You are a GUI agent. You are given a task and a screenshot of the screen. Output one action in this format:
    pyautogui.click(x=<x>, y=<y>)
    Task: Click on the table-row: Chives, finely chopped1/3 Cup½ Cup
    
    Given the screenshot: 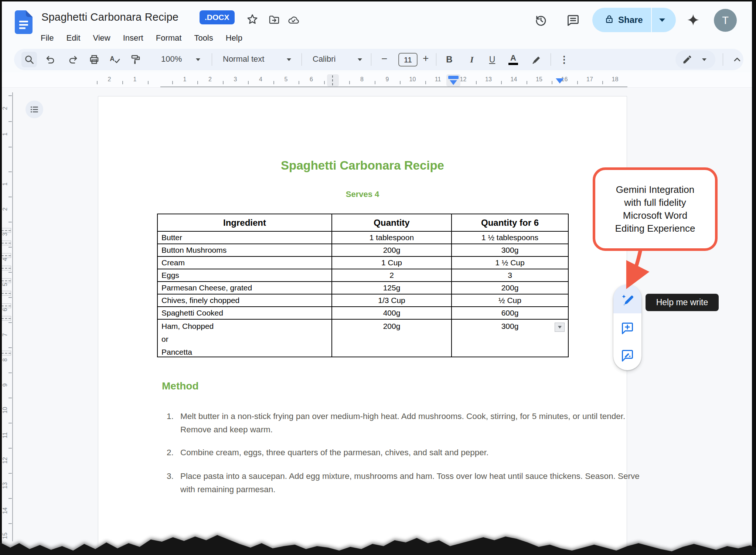 What is the action you would take?
    pyautogui.click(x=363, y=300)
    